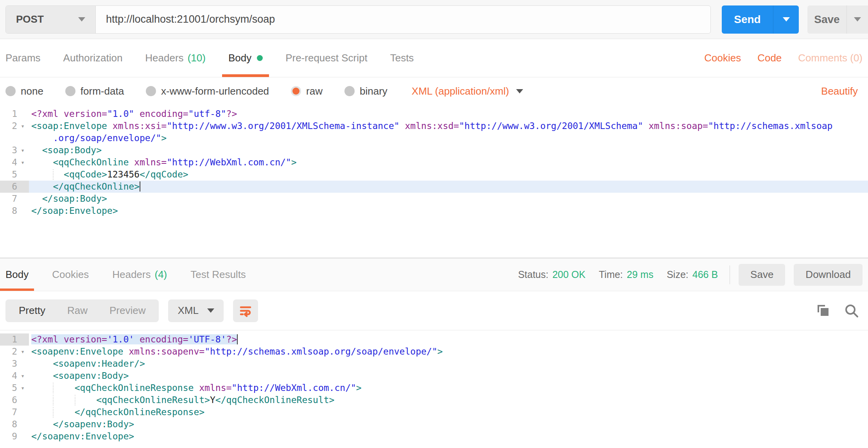  I want to click on view-pretty: Pretty, so click(32, 310).